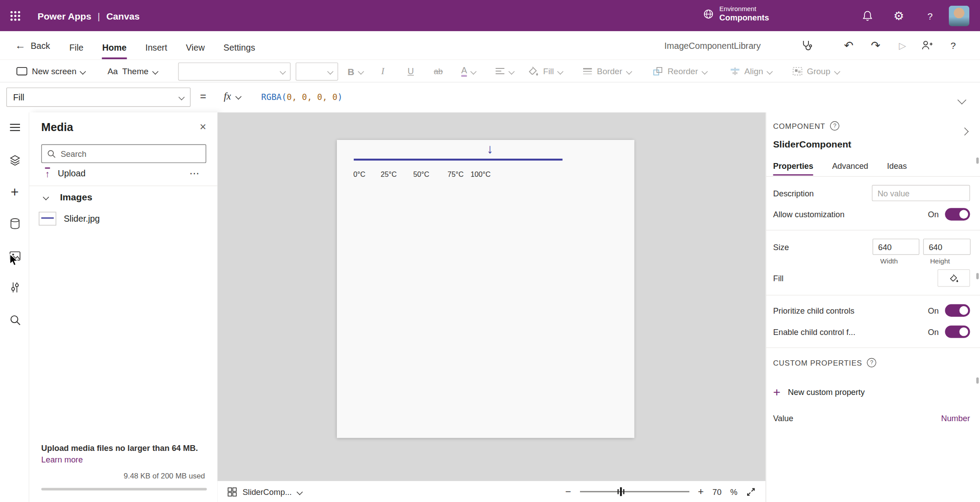  What do you see at coordinates (76, 45) in the screenshot?
I see `menu-item-file: File` at bounding box center [76, 45].